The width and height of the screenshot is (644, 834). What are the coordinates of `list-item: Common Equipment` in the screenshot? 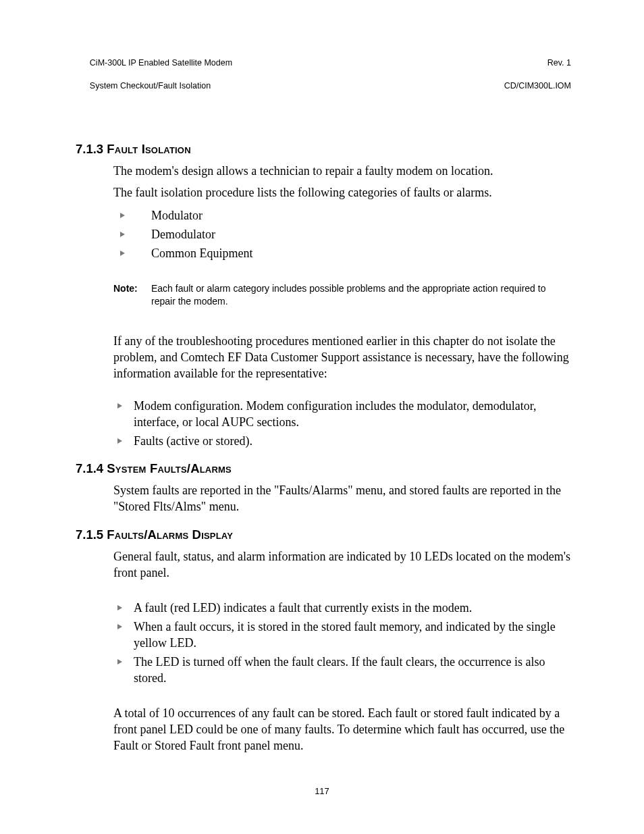 It's located at (342, 254).